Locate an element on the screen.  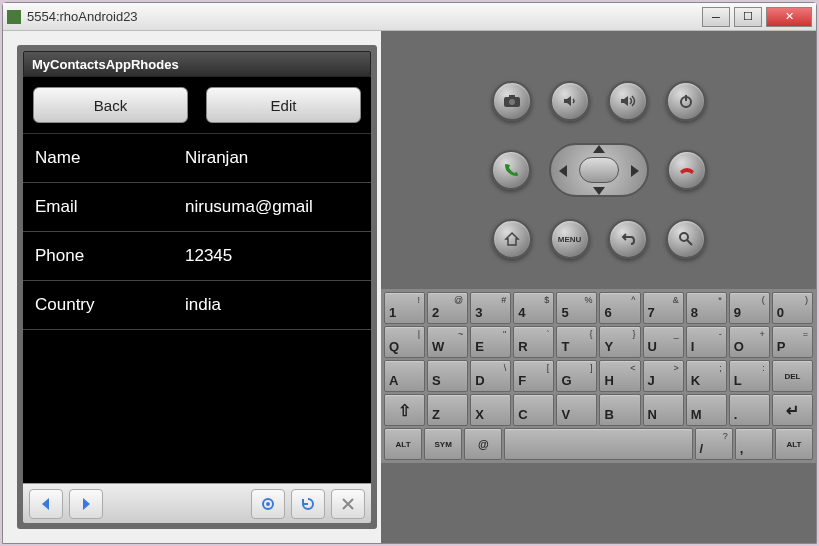
row-email: Email nirusuma@gmail is located at coordinates (197, 208).